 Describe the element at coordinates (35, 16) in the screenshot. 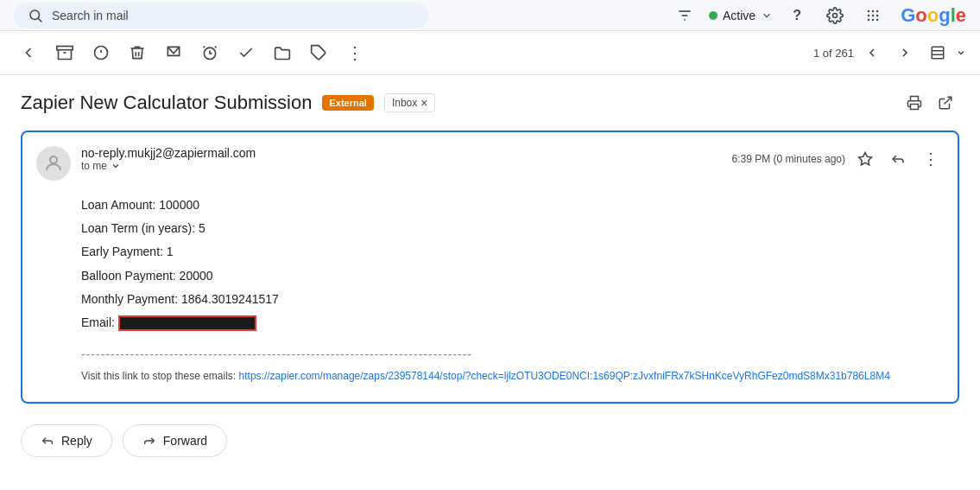

I see `search-icon` at that location.